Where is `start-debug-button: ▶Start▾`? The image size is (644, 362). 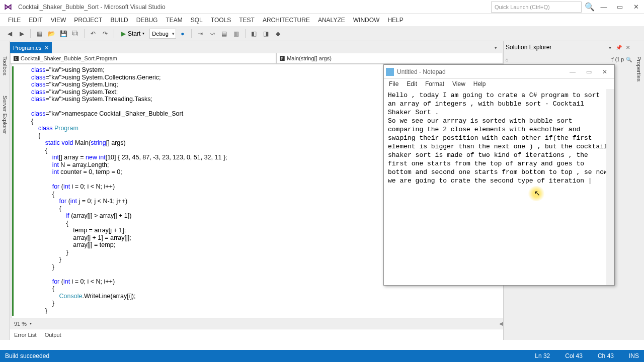
start-debug-button: ▶Start▾ is located at coordinates (133, 34).